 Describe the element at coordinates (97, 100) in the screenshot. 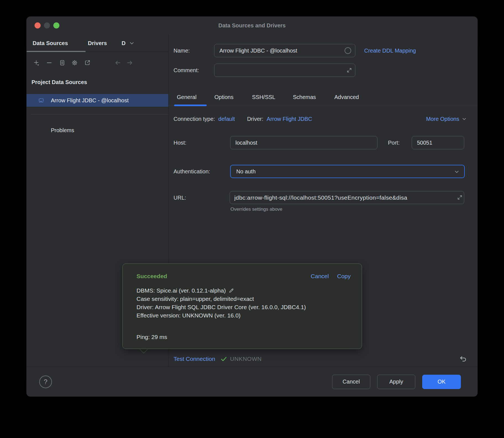

I see `datasource-list-item-selected: Arrow Flight JDBC - @localhost` at that location.